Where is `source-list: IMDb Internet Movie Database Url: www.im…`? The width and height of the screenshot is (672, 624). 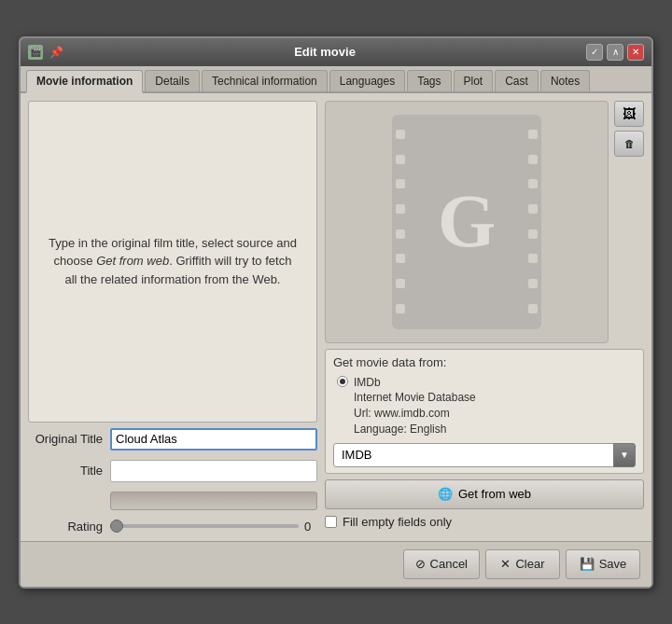
source-list: IMDb Internet Movie Database Url: www.im… is located at coordinates (484, 407).